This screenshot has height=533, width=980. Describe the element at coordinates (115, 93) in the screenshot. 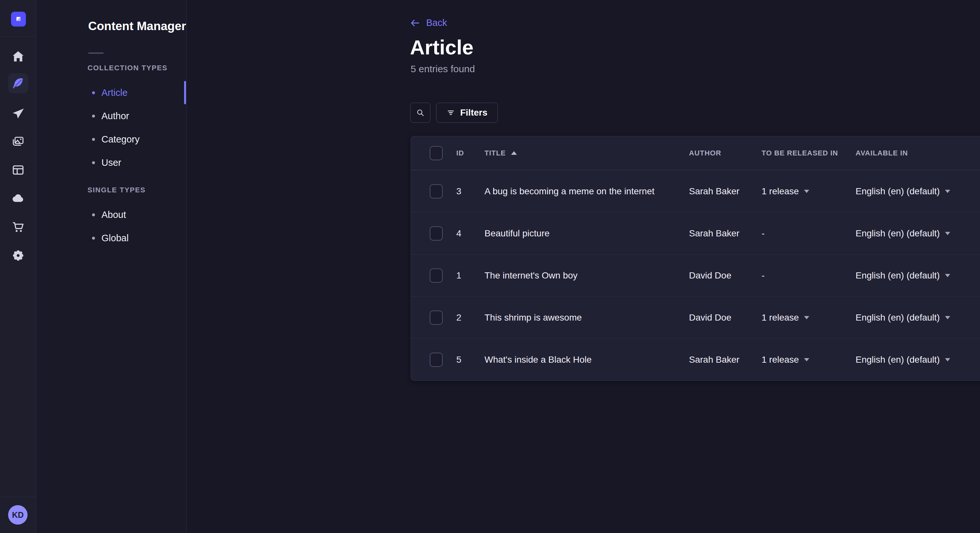

I see `sidebar-item-label: Article` at that location.